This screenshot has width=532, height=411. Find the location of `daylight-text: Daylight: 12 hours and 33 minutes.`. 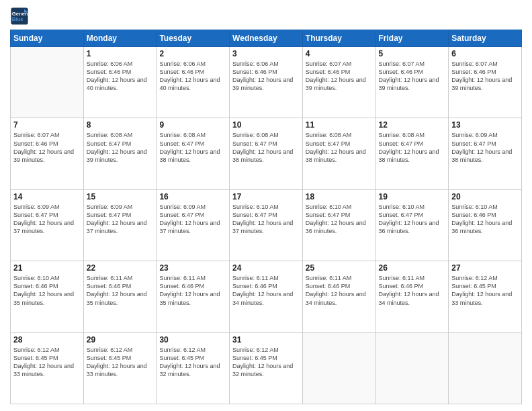

daylight-text: Daylight: 12 hours and 33 minutes. is located at coordinates (482, 298).